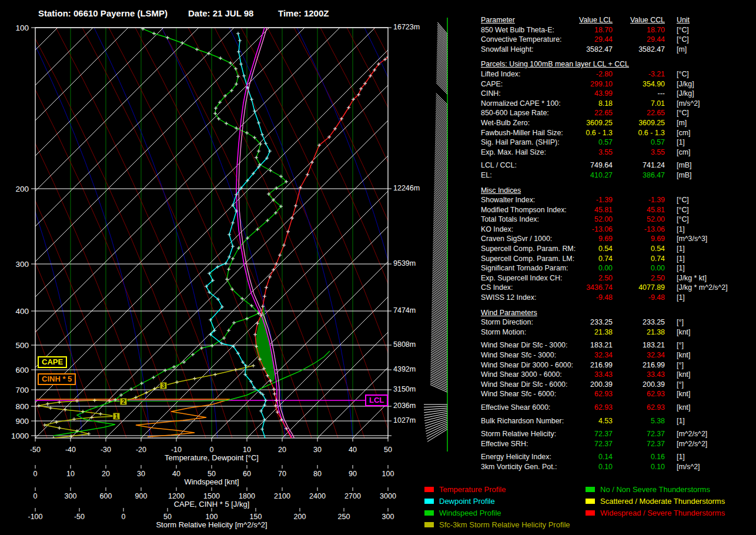 The image size is (756, 535). What do you see at coordinates (404, 420) in the screenshot?
I see `height-label: 1027m` at bounding box center [404, 420].